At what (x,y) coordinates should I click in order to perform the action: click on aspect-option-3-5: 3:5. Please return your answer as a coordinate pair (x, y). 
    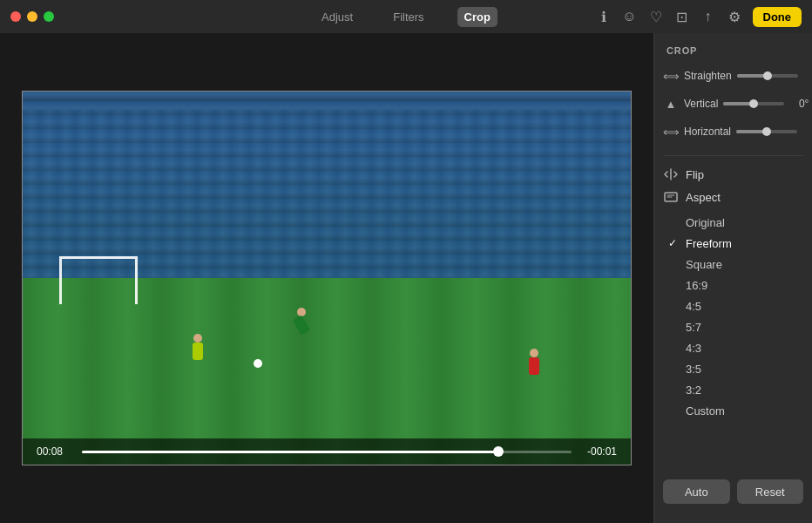
    Looking at the image, I should click on (734, 369).